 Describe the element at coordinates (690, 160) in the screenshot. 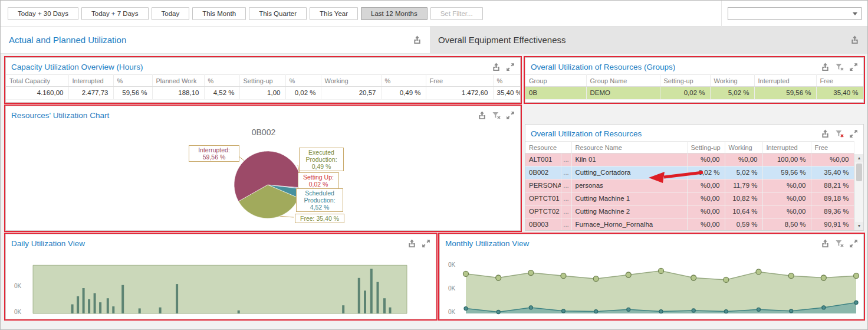

I see `table-row: ALT001 ... Kiln 01 %0,00 %0,00 100,00 % …` at that location.